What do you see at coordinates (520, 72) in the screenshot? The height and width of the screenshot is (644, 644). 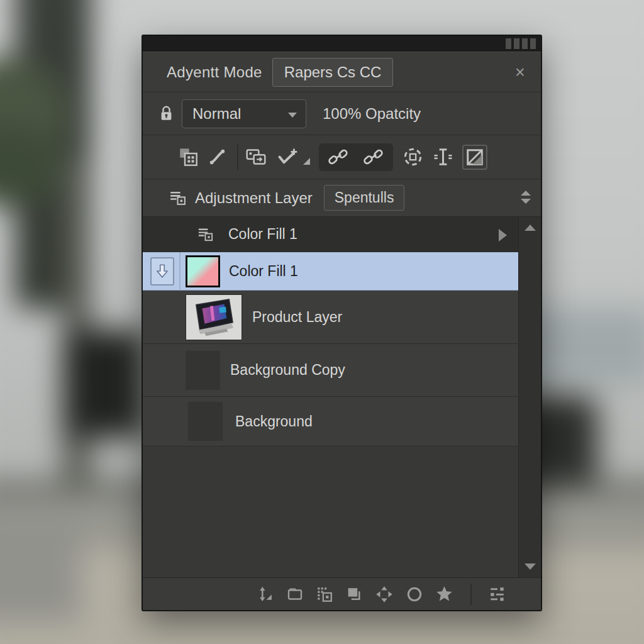 I see `close-icon: ×` at bounding box center [520, 72].